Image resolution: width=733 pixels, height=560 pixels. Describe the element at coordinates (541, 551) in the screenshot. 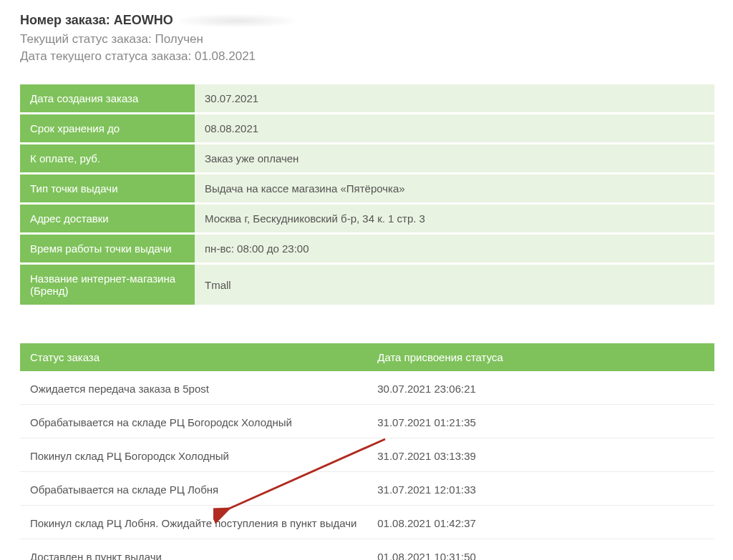

I see `status-row-date: 01.08.2021 10:31:50` at that location.